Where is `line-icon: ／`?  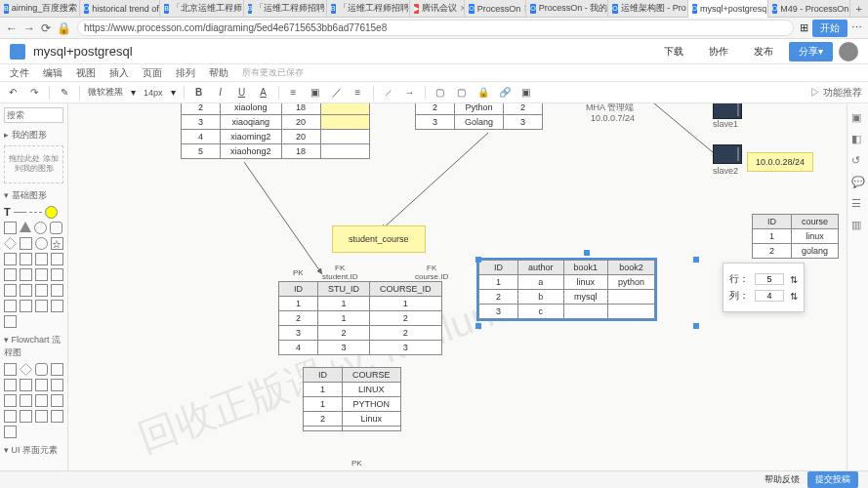 line-icon: ／ is located at coordinates (337, 93).